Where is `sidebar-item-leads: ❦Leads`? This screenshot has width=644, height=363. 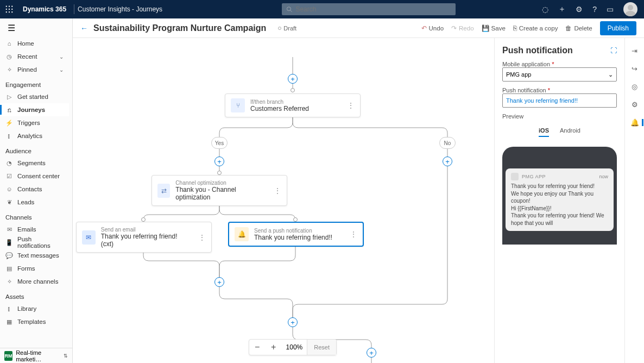 sidebar-item-leads: ❦Leads is located at coordinates (35, 202).